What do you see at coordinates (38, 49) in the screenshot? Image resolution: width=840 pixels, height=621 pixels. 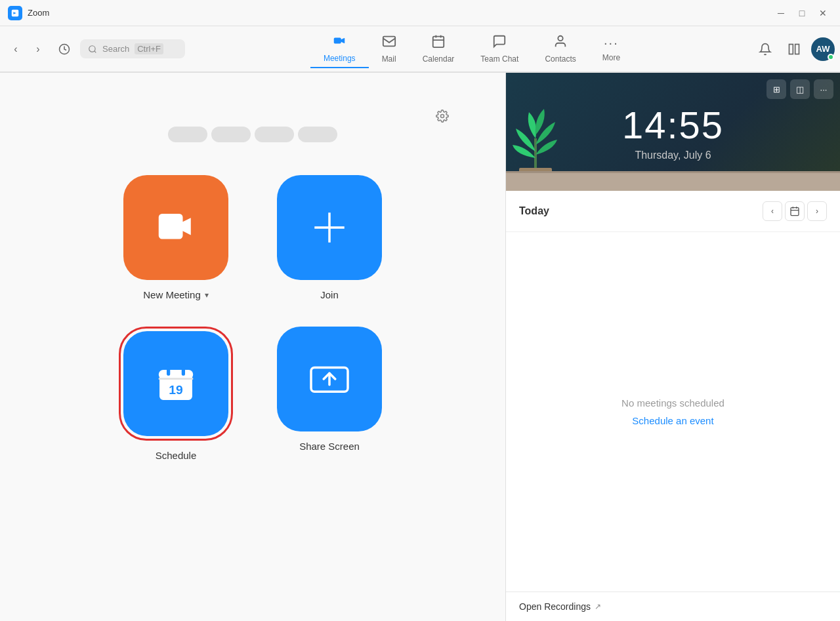 I see `forward-button: ›` at bounding box center [38, 49].